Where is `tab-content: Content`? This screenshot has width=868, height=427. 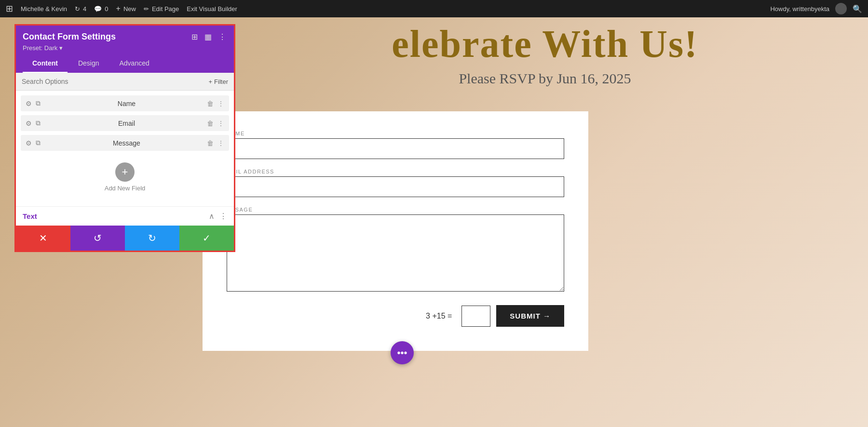
tab-content: Content is located at coordinates (45, 64).